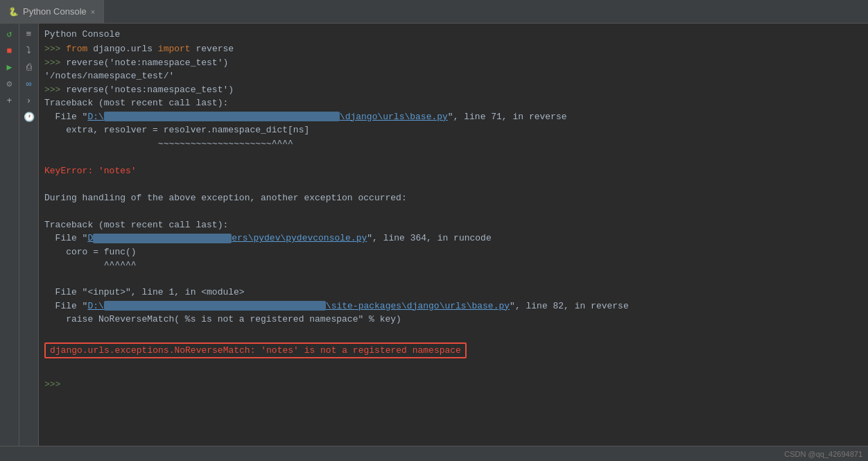 The height and width of the screenshot is (461, 868). What do you see at coordinates (10, 234) in the screenshot?
I see `toolbar-left: ↺ ■ ▶ ⚙ +` at bounding box center [10, 234].